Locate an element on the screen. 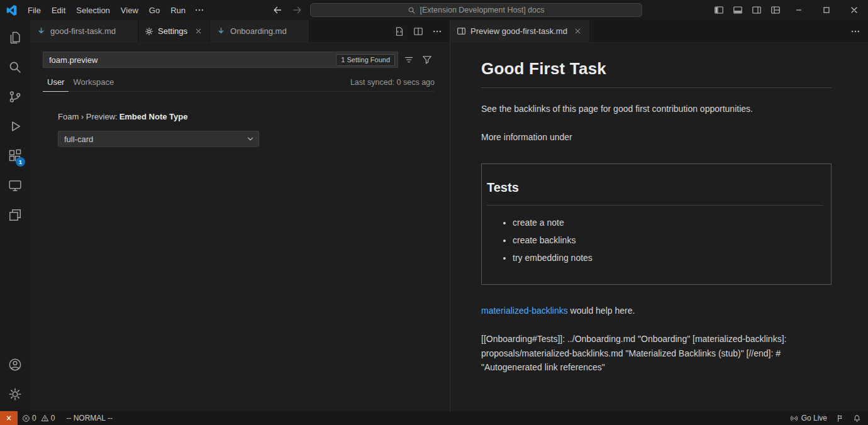 Image resolution: width=868 pixels, height=425 pixels. status-bar-right: Go Live is located at coordinates (826, 418).